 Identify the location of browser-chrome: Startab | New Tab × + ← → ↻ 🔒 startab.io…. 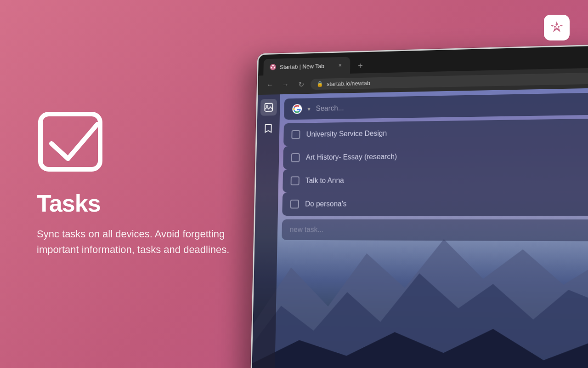
(423, 70).